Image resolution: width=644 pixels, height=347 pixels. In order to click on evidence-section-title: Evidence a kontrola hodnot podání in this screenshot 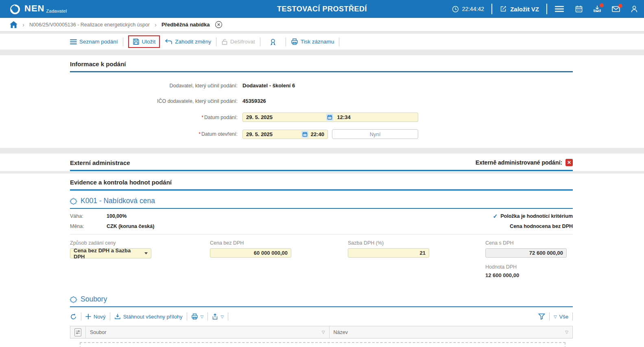, I will do `click(121, 182)`.